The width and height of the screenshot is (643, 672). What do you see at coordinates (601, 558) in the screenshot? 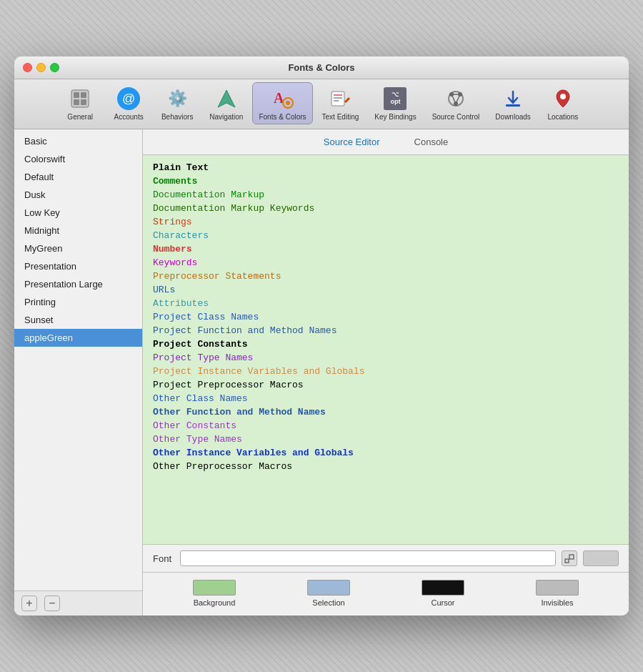
I see `font-edit-button` at bounding box center [601, 558].